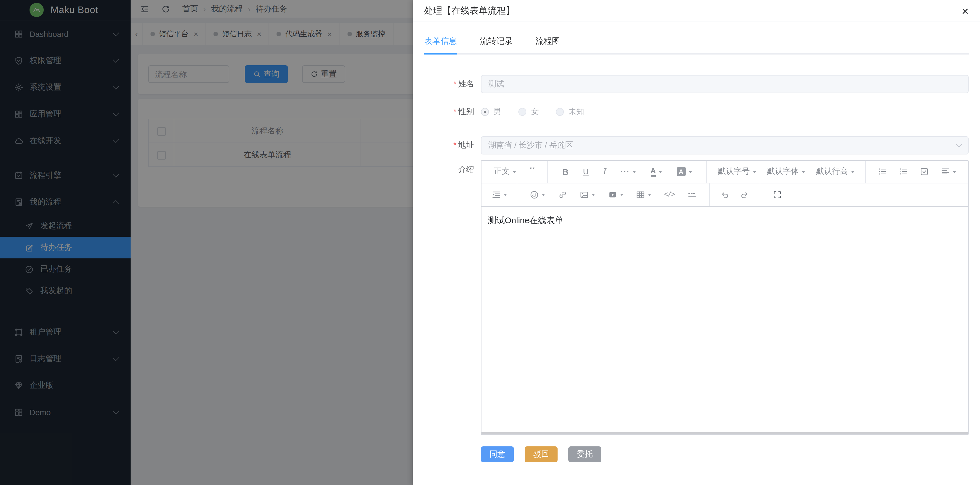 The height and width of the screenshot is (485, 980). What do you see at coordinates (532, 171) in the screenshot?
I see `blockquote-button: “` at bounding box center [532, 171].